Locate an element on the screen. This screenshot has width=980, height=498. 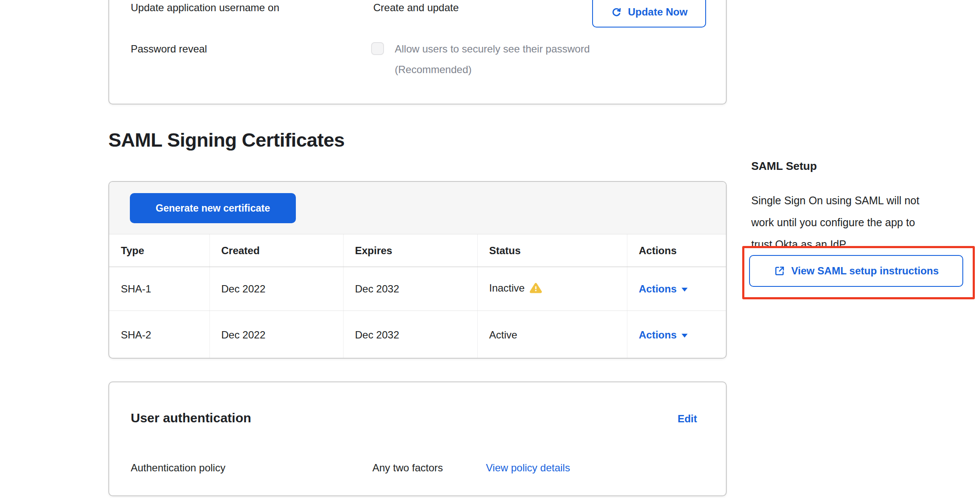
saml-setup-title: SAML Setup is located at coordinates (784, 166).